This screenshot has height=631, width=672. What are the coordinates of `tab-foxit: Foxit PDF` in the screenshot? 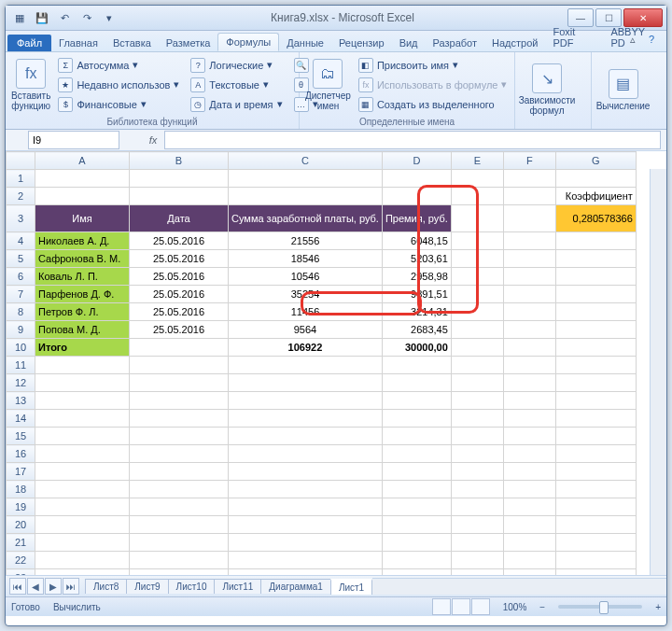 It's located at (574, 37).